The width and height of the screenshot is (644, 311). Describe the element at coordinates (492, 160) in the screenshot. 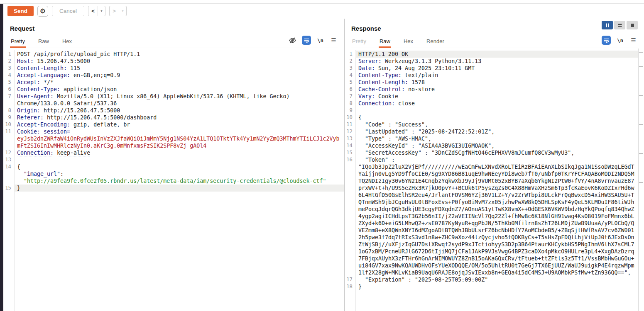

I see `code-line: 16 "Token" :` at that location.